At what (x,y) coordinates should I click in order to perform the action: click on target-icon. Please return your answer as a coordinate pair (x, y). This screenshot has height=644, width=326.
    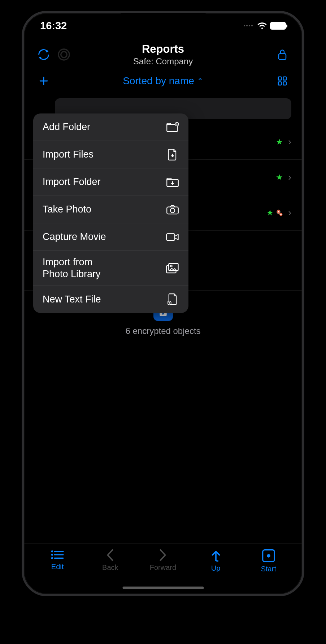
    Looking at the image, I should click on (64, 55).